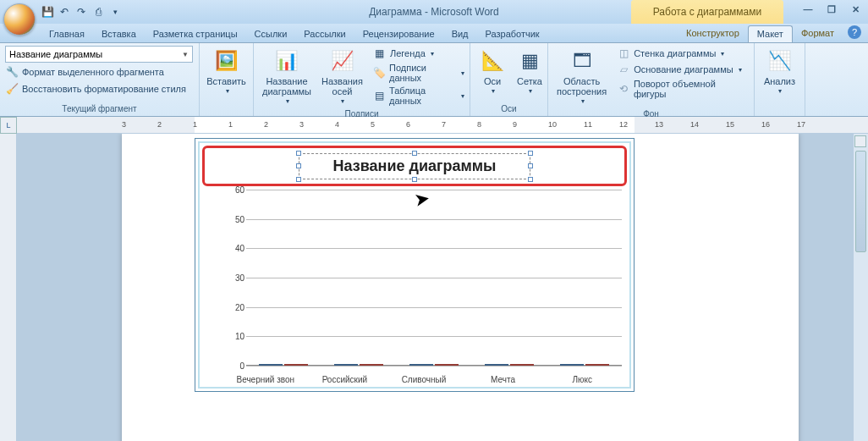 Image resolution: width=868 pixels, height=441 pixels. Describe the element at coordinates (503, 379) in the screenshot. I see `x-label: Мечта` at that location.